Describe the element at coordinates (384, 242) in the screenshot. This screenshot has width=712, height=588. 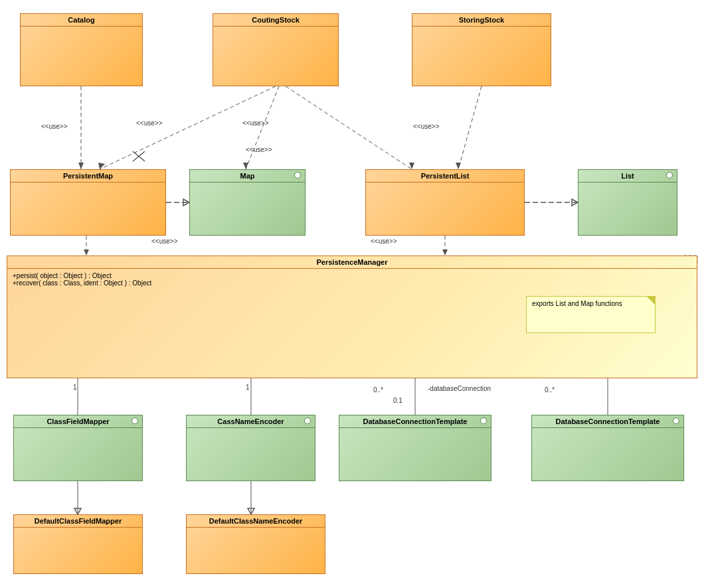
I see `use-label-7: <<use>>` at that location.